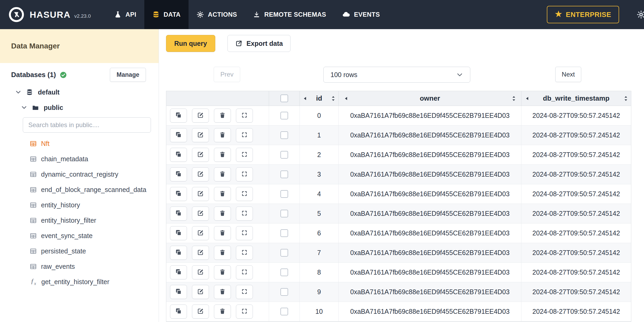 The height and width of the screenshot is (322, 644). I want to click on nav-item-api: API, so click(125, 15).